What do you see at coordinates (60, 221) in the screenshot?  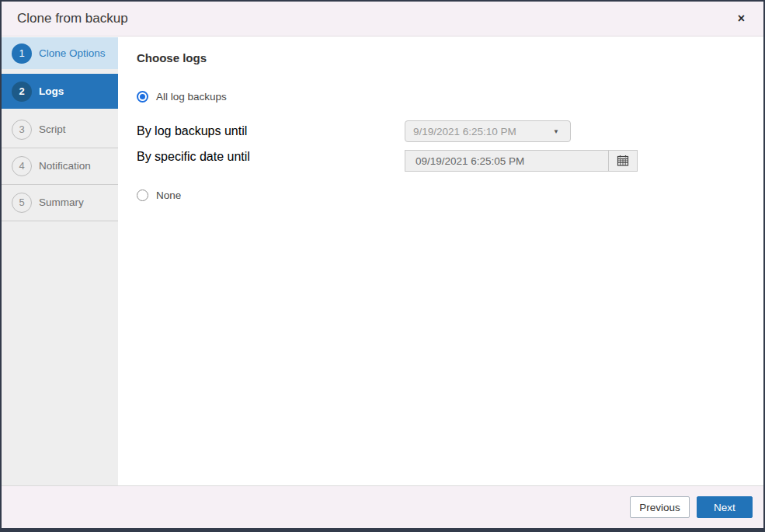 I see `step-separator` at bounding box center [60, 221].